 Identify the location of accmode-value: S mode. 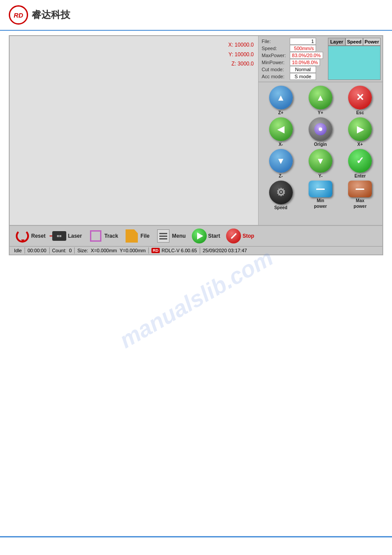
(303, 76).